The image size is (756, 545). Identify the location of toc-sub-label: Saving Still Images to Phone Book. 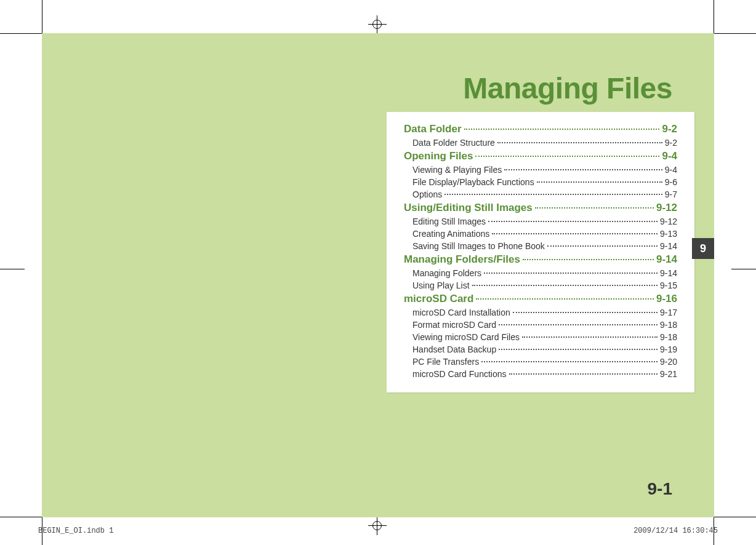
(479, 246).